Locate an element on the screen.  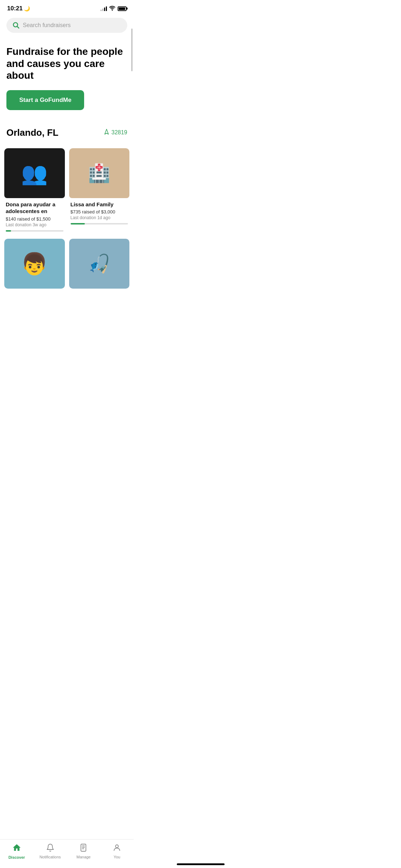
card-title: Dona para ayudar a adolescentes en is located at coordinates (35, 208).